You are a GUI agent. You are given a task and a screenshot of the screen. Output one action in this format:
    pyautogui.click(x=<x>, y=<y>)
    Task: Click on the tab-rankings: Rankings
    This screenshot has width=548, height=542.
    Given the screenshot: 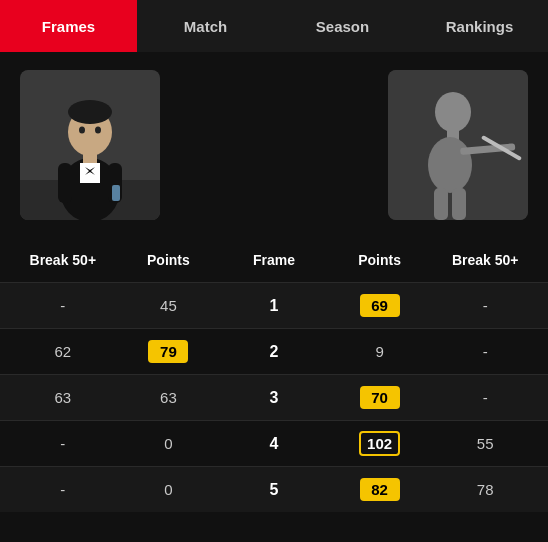 What is the action you would take?
    pyautogui.click(x=480, y=26)
    